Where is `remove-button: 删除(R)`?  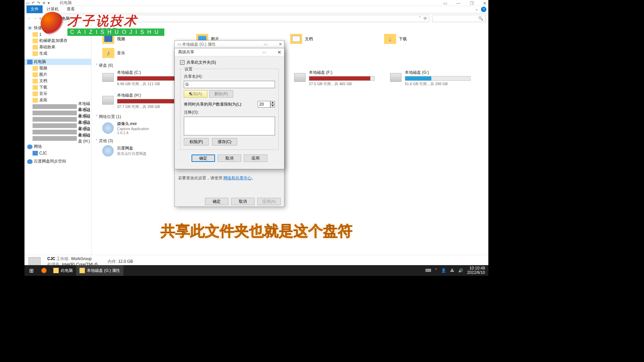
remove-button: 删除(R) is located at coordinates (221, 94).